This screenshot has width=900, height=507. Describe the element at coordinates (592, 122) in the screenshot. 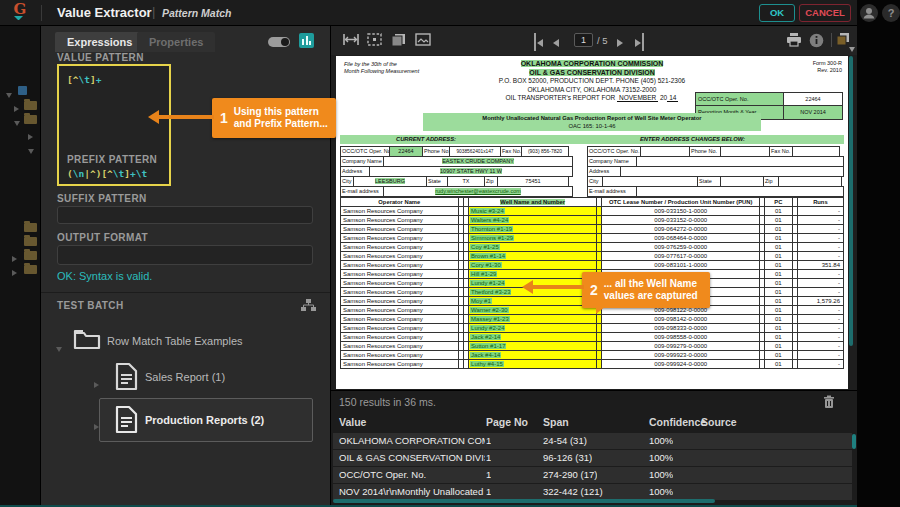

I see `doc-banner: Monthly Unallocated Natural Gas Producti…` at that location.